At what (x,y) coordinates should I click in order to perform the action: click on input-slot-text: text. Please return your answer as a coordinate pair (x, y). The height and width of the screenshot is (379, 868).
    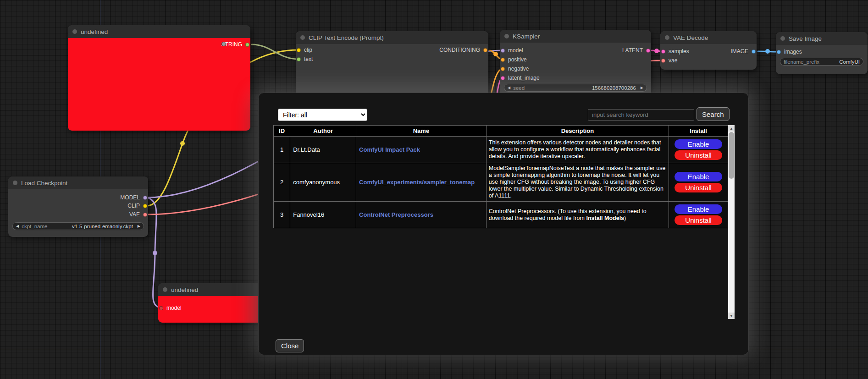
    Looking at the image, I should click on (304, 59).